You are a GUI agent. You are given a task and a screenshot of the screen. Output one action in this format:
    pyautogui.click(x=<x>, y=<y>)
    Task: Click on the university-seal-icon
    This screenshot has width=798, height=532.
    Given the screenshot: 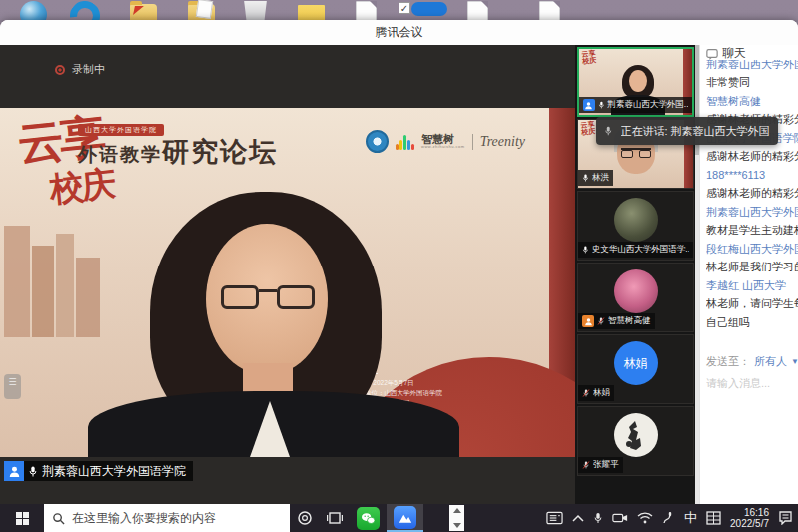 What is the action you would take?
    pyautogui.click(x=378, y=142)
    